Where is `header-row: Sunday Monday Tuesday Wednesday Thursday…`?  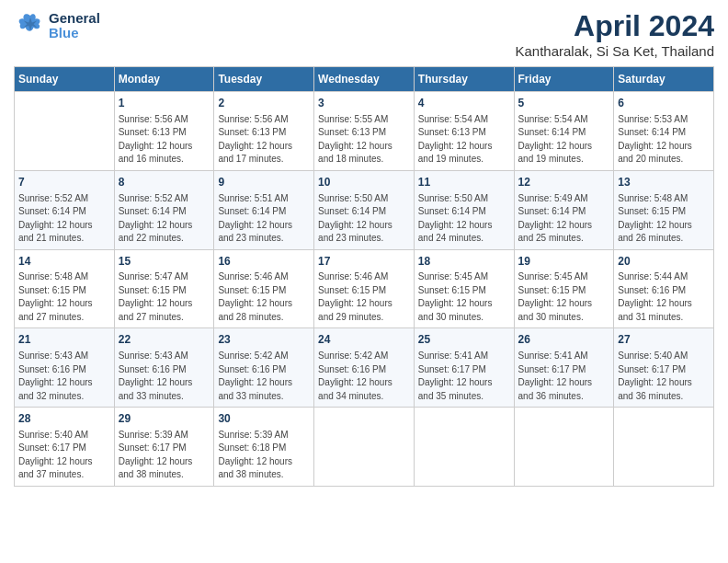
header-row: Sunday Monday Tuesday Wednesday Thursday… is located at coordinates (364, 79).